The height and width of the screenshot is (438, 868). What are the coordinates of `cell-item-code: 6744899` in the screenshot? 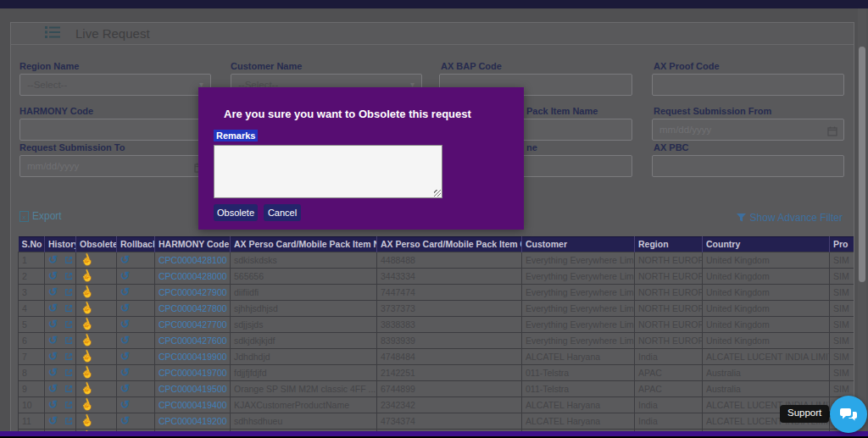 It's located at (449, 390).